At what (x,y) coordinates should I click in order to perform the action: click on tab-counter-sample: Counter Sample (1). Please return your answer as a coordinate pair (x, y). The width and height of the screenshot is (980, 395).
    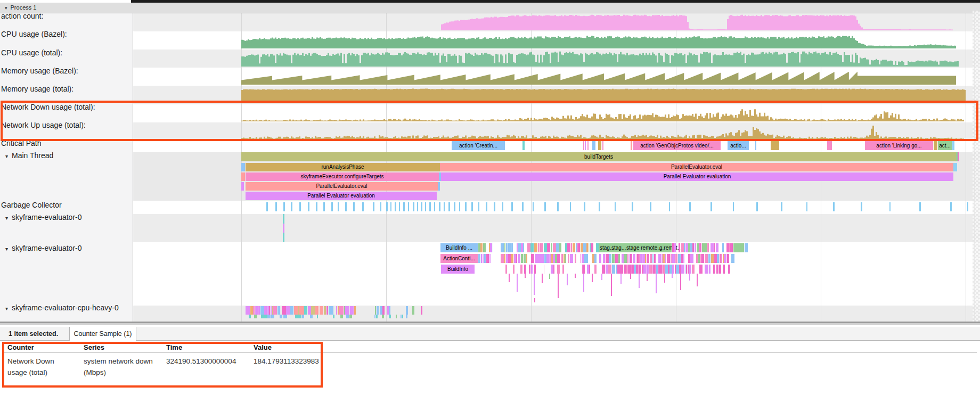
    Looking at the image, I should click on (103, 334).